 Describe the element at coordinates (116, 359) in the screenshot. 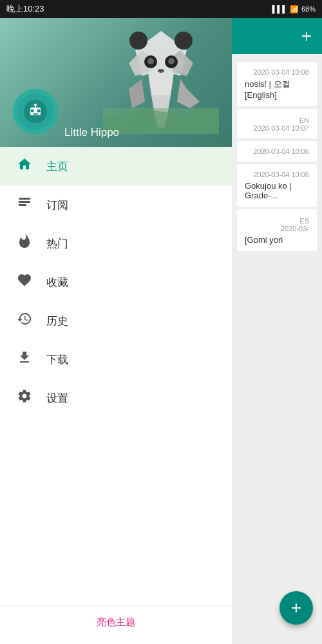

I see `nav-item-download: 下载` at that location.